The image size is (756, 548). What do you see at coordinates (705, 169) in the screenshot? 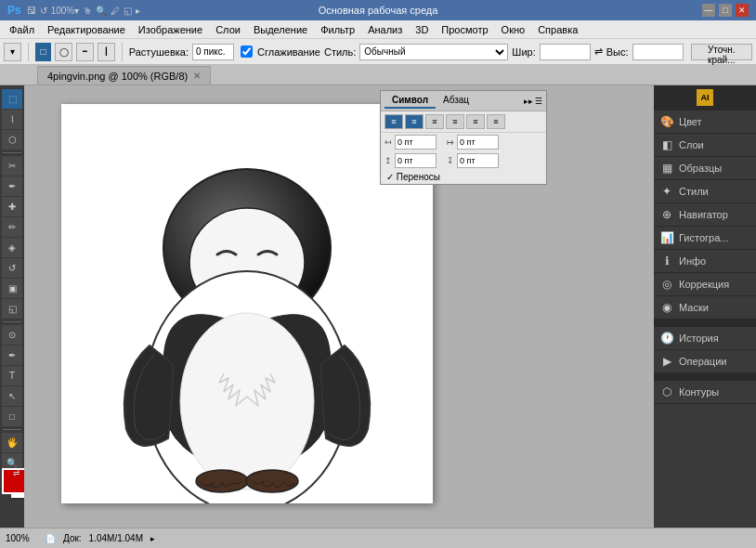
I see `panel-swatches: ▦ Образцы` at bounding box center [705, 169].